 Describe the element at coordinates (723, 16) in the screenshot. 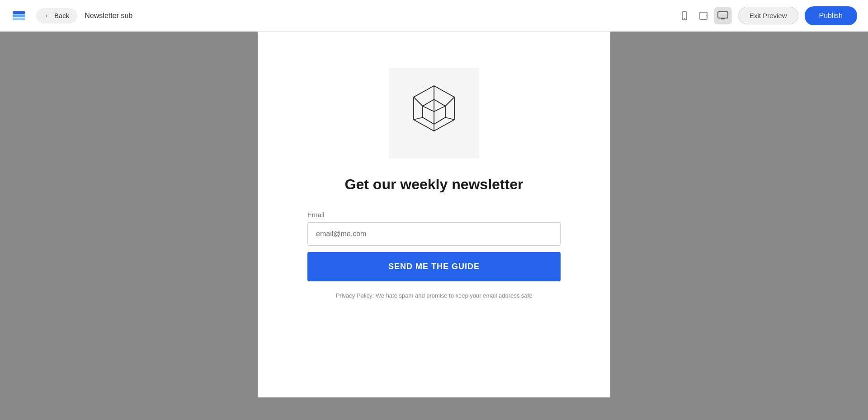

I see `desktop-icon` at that location.